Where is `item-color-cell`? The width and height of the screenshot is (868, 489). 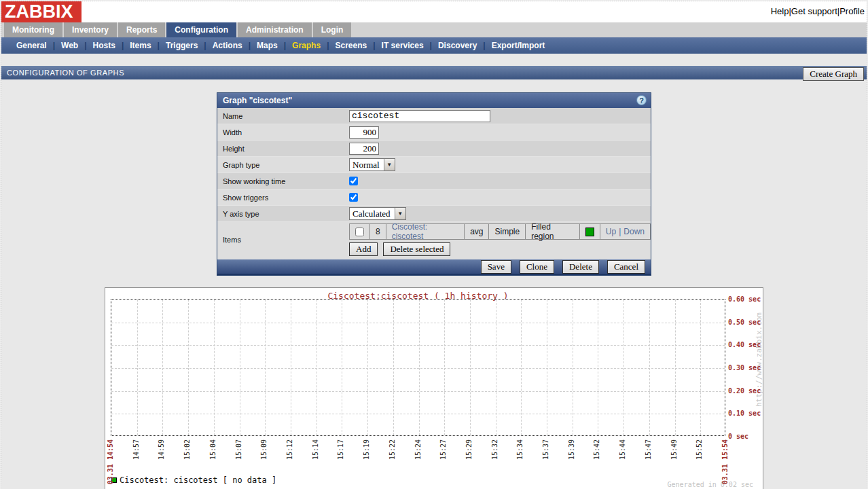 item-color-cell is located at coordinates (590, 232).